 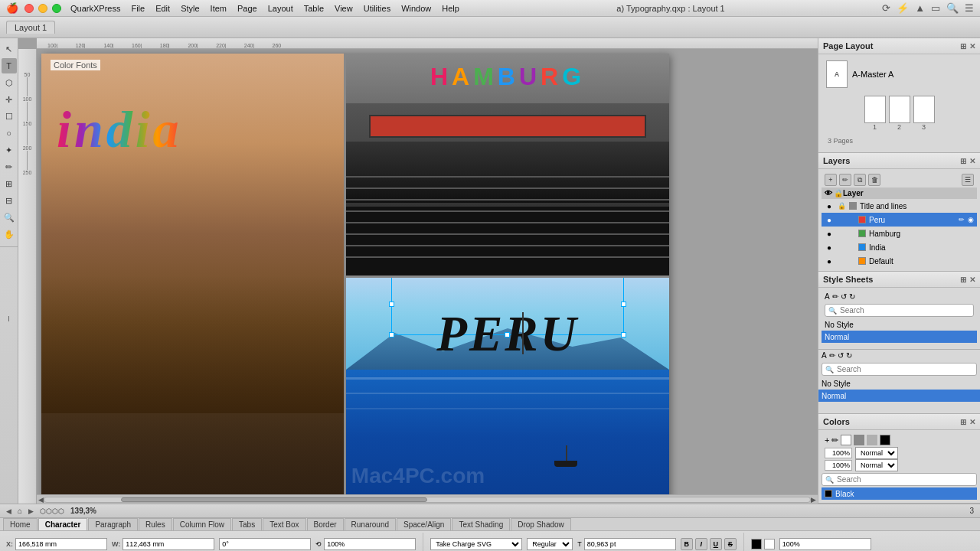 I want to click on handle-mr, so click(x=623, y=305).